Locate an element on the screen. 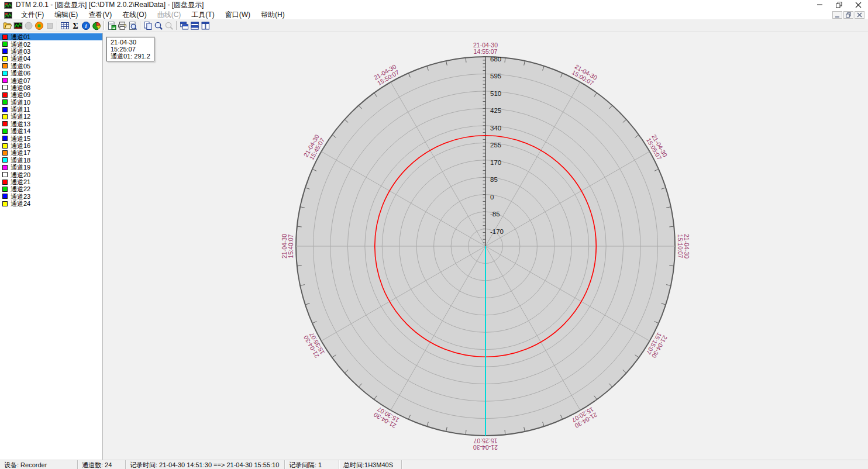  menu-item-4: 在线(O) is located at coordinates (135, 15).